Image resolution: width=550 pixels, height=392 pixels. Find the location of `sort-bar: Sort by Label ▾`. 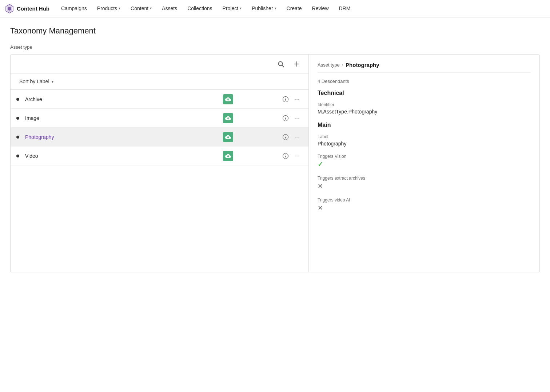

sort-bar: Sort by Label ▾ is located at coordinates (159, 81).